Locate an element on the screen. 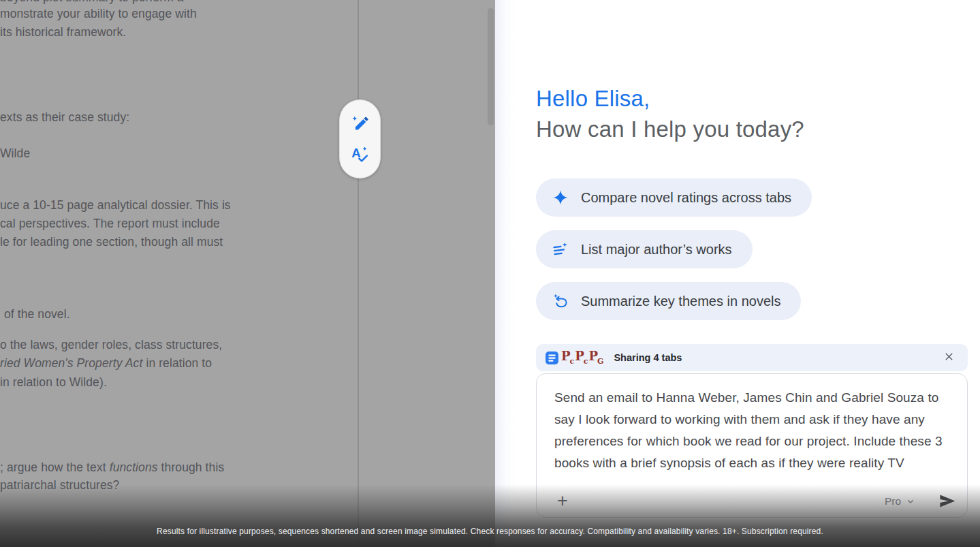 The image size is (980, 547). spark-icon is located at coordinates (560, 198).